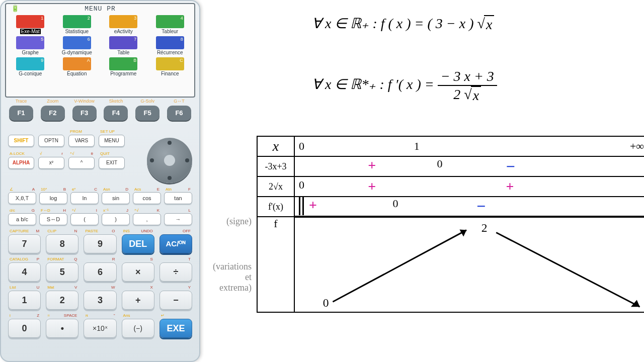 The width and height of the screenshot is (644, 362). Describe the element at coordinates (451, 166) in the screenshot. I see `sign-row: -3x+3+0−` at that location.